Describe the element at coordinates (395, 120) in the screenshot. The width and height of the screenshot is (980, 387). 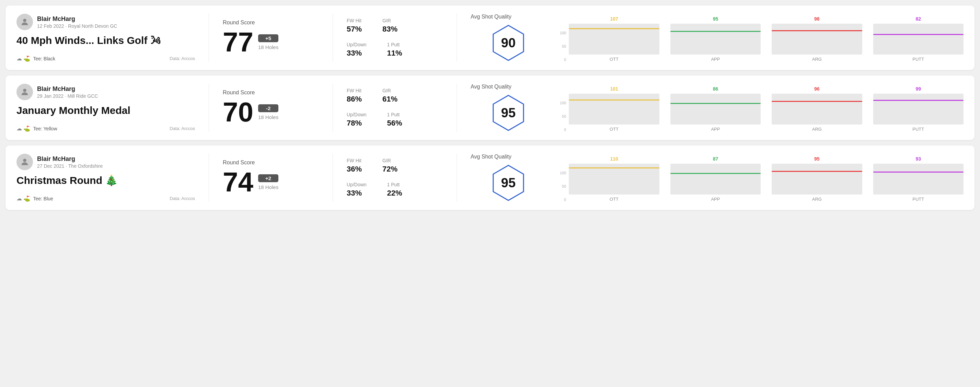
I see `stats-row-bot-round2: Up/Down 78% 1 Putt 56%` at that location.